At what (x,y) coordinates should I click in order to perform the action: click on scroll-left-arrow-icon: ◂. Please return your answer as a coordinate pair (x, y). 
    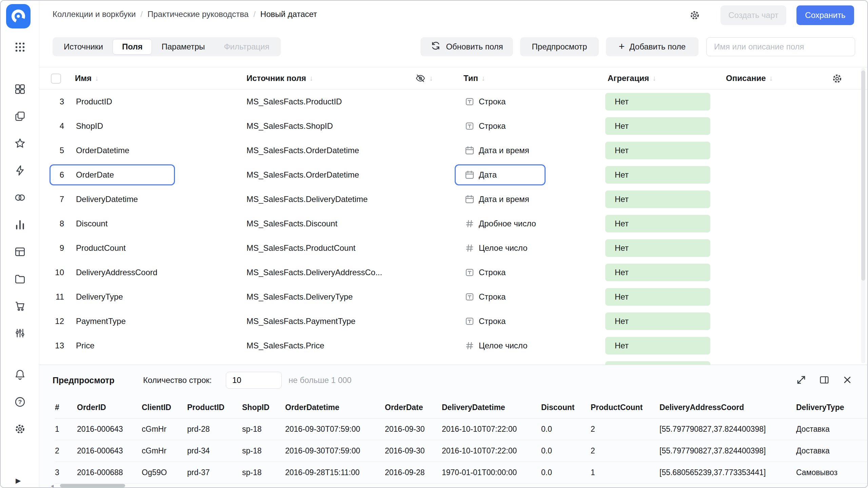
    Looking at the image, I should click on (52, 485).